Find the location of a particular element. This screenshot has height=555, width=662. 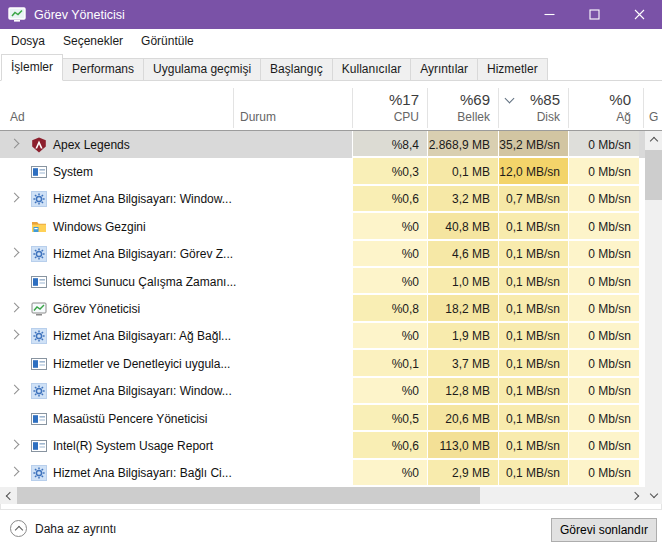

column-header-status: Durum is located at coordinates (258, 117).